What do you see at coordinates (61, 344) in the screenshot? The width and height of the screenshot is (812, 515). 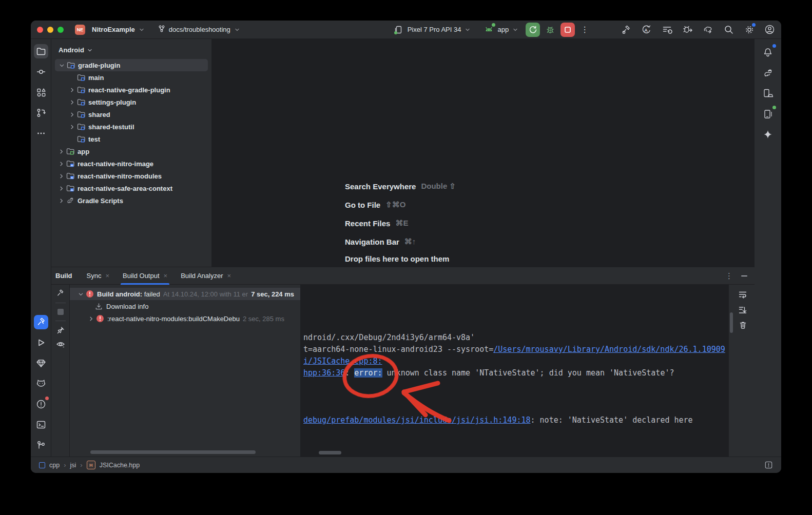 I see `filter-eye-icon` at bounding box center [61, 344].